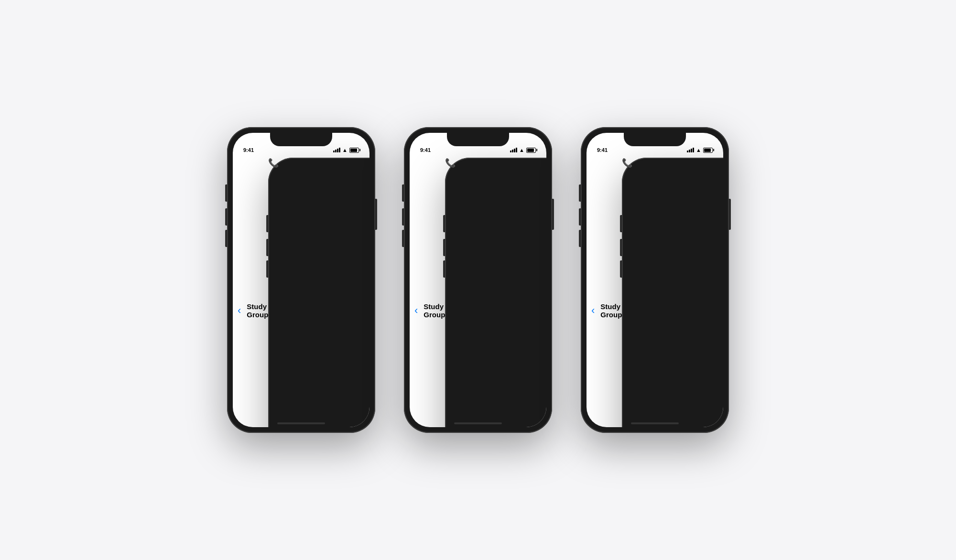 This screenshot has height=560, width=956. What do you see at coordinates (496, 292) in the screenshot?
I see `phone-icon-2: 📞` at bounding box center [496, 292].